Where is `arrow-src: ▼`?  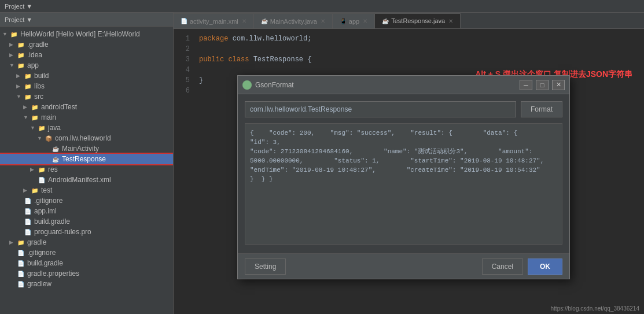
arrow-src: ▼ is located at coordinates (19, 97).